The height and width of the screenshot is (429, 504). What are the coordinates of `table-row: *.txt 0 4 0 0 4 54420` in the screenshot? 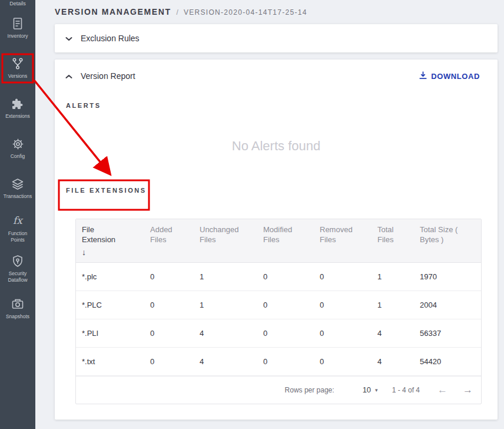 It's located at (278, 362).